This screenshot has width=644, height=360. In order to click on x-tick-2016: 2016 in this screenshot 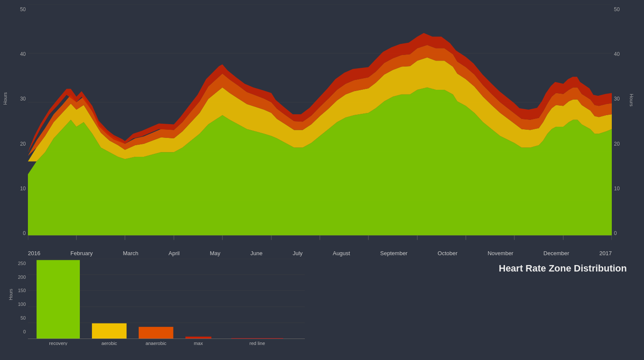, I will do `click(34, 253)`.